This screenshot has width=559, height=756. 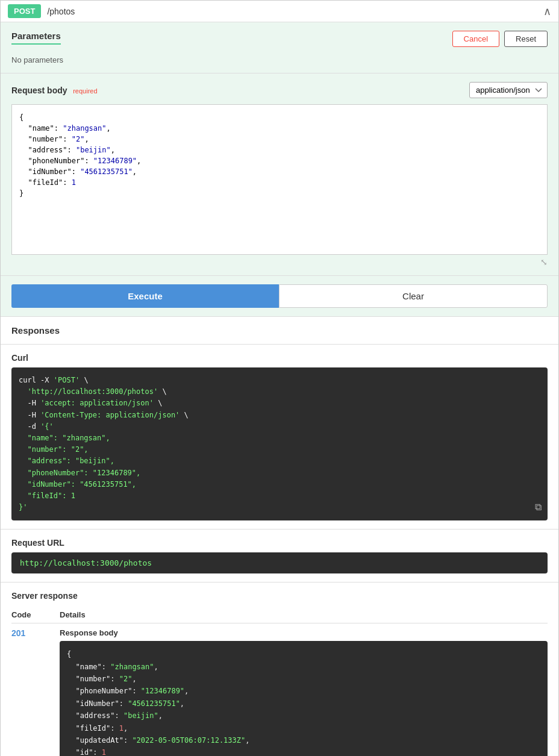 What do you see at coordinates (280, 40) in the screenshot?
I see `parameters-header-row: Parameters Cancel Reset` at bounding box center [280, 40].